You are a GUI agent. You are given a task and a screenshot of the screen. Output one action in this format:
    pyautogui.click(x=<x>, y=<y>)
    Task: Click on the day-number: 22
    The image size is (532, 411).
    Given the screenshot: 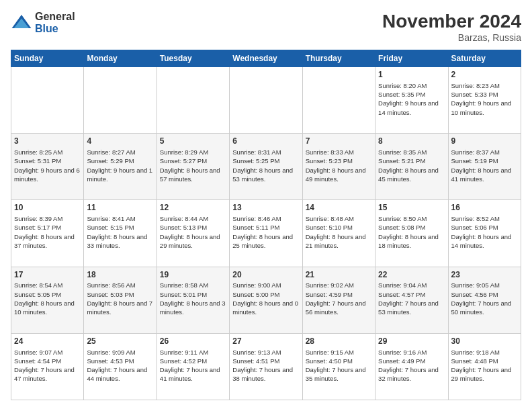 What is the action you would take?
    pyautogui.click(x=411, y=275)
    